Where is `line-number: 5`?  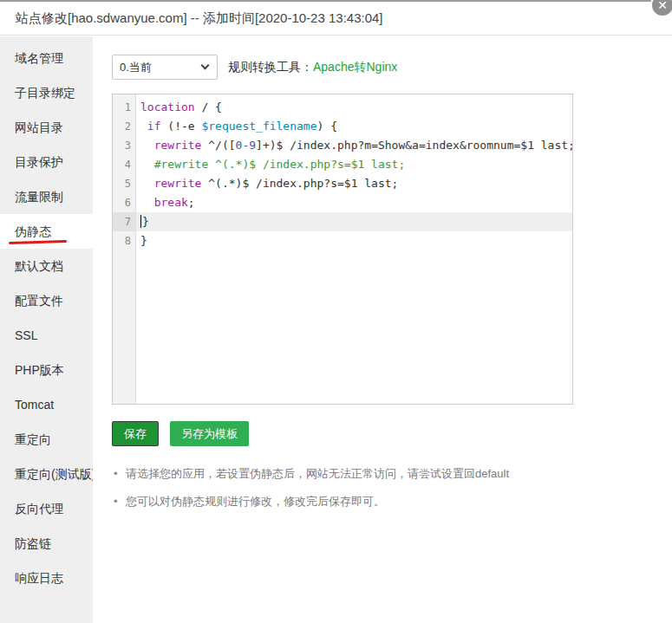 line-number: 5 is located at coordinates (125, 184).